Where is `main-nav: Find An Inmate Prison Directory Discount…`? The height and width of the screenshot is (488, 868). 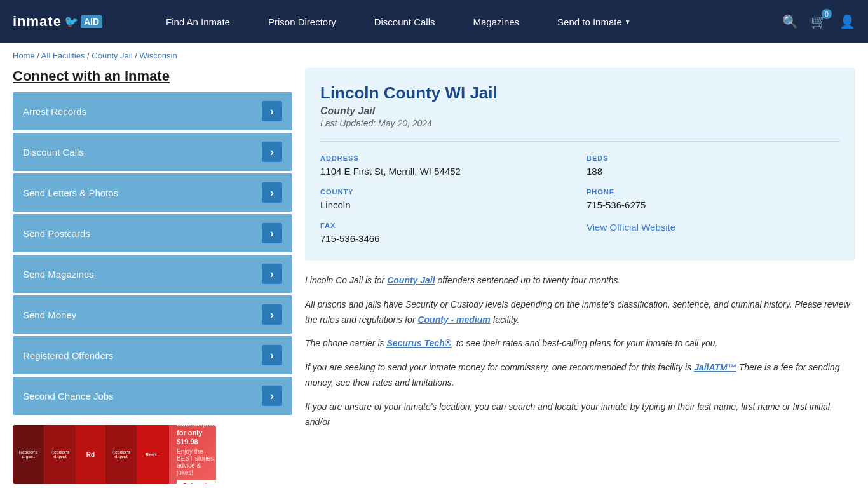
main-nav: Find An Inmate Prison Directory Discount… is located at coordinates (455, 22).